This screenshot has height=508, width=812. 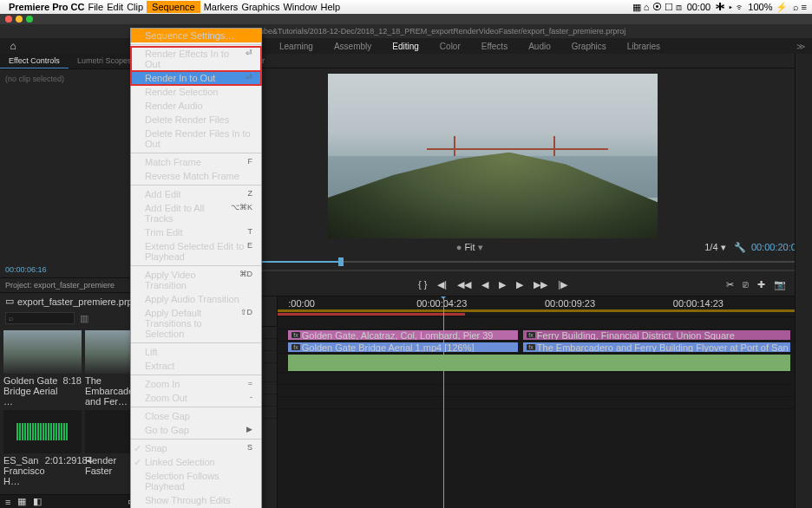 I want to click on play-button: ▶, so click(x=502, y=284).